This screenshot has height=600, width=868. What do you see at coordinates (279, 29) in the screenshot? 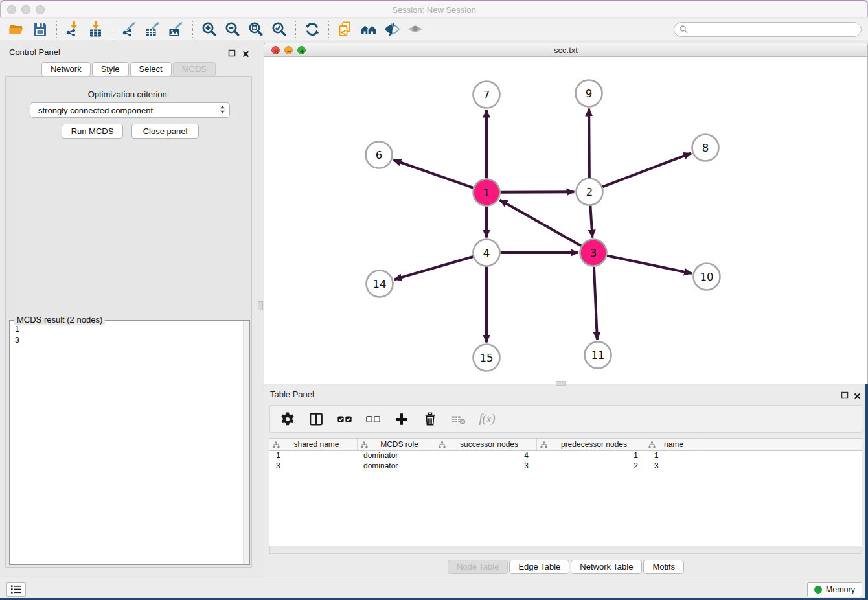
I see `zoom-selected-icon` at bounding box center [279, 29].